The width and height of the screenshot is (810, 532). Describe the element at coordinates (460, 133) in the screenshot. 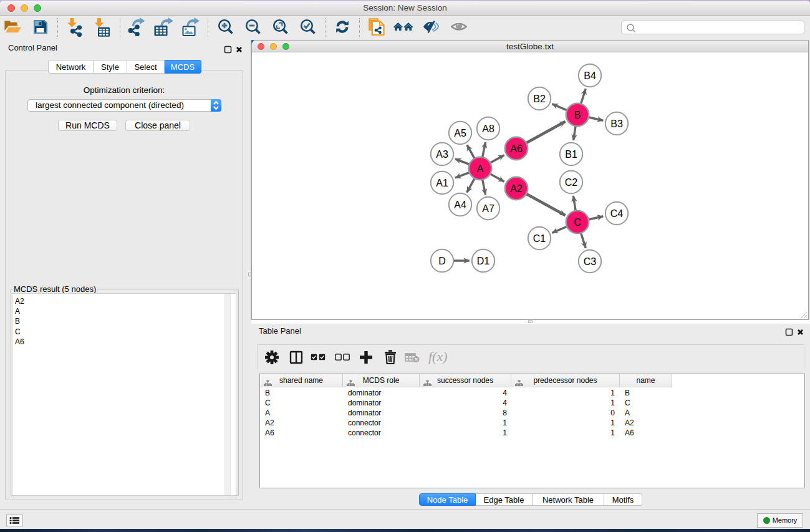

I see `svg-text: A5` at that location.